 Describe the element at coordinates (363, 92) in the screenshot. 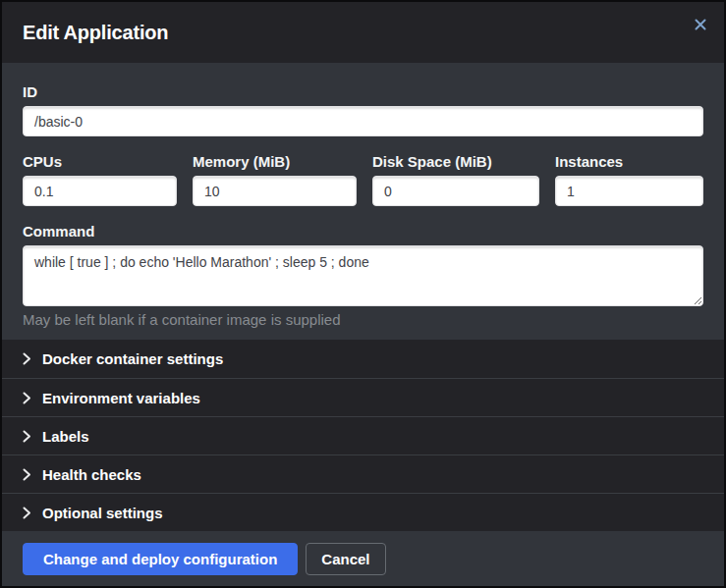

I see `id-label: ID` at that location.